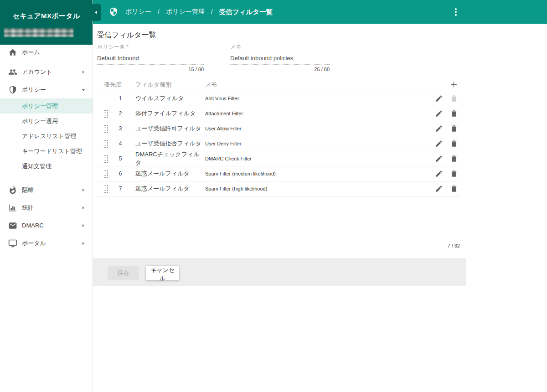 The width and height of the screenshot is (547, 392). Describe the element at coordinates (454, 85) in the screenshot. I see `plus-icon` at that location.